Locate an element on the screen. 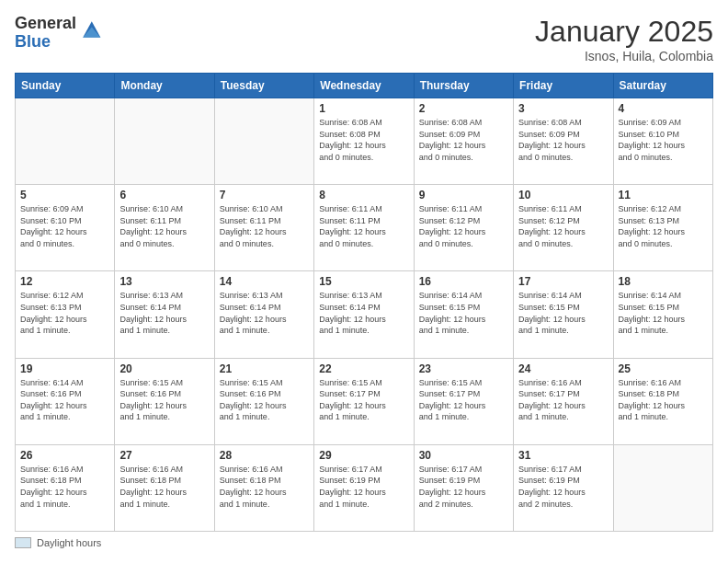 This screenshot has height=563, width=728. calendar-header-monday: Monday is located at coordinates (165, 86).